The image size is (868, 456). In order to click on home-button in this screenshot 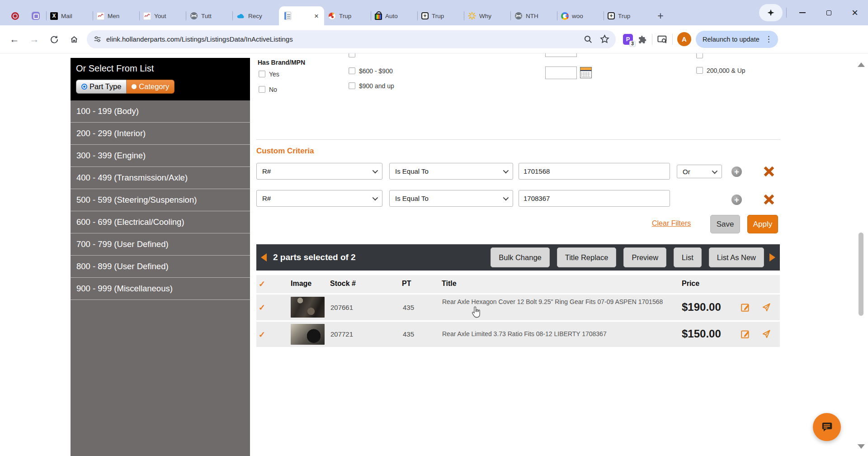, I will do `click(74, 39)`.